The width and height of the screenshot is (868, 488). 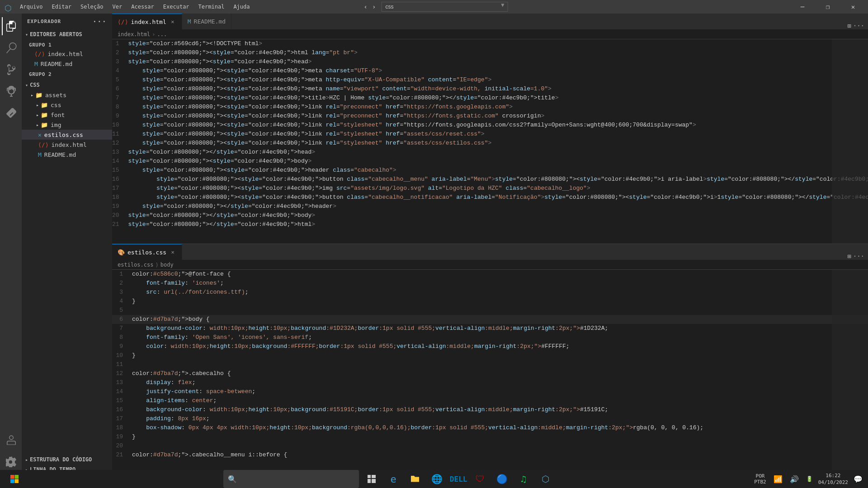 I want to click on search-dropdown-icon: ▼, so click(x=503, y=5).